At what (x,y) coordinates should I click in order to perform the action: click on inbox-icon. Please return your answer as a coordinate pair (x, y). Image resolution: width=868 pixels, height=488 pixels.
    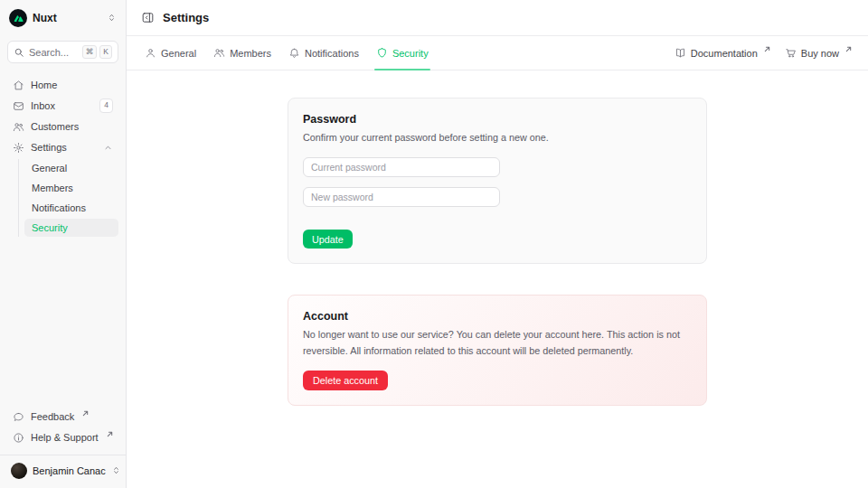
    Looking at the image, I should click on (18, 107).